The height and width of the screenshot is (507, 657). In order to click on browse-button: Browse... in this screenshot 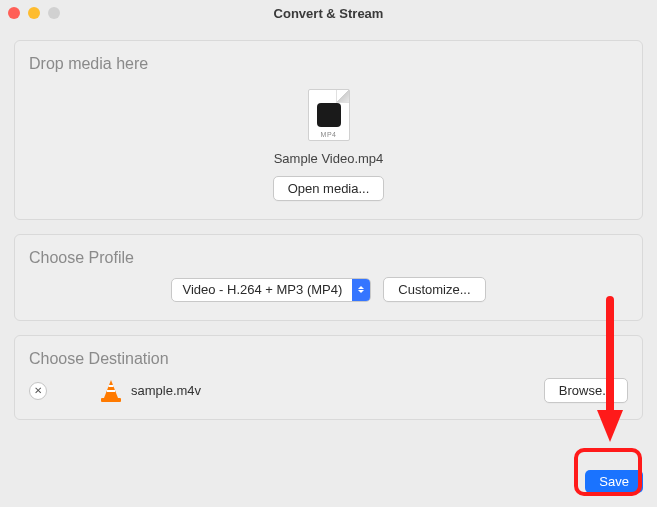, I will do `click(586, 390)`.